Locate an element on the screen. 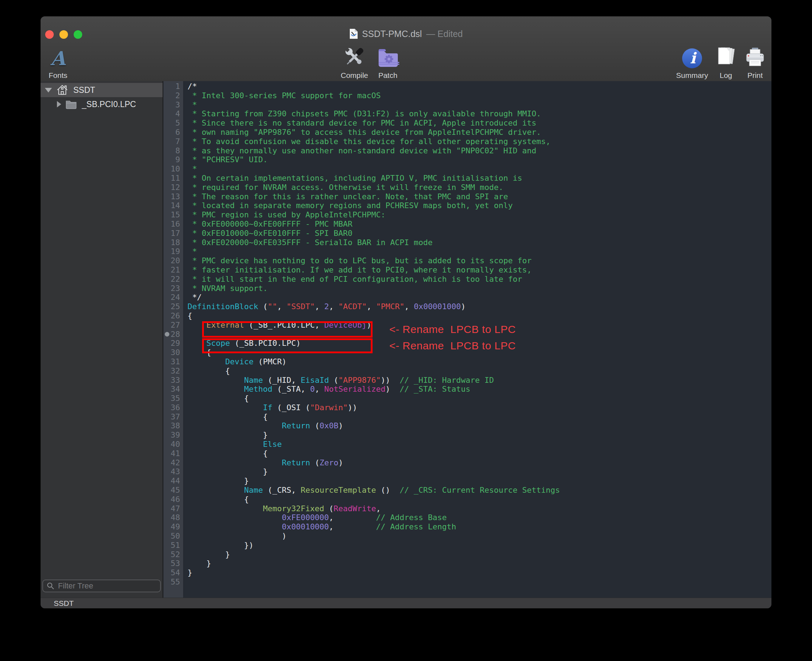  code-line is located at coordinates (479, 582).